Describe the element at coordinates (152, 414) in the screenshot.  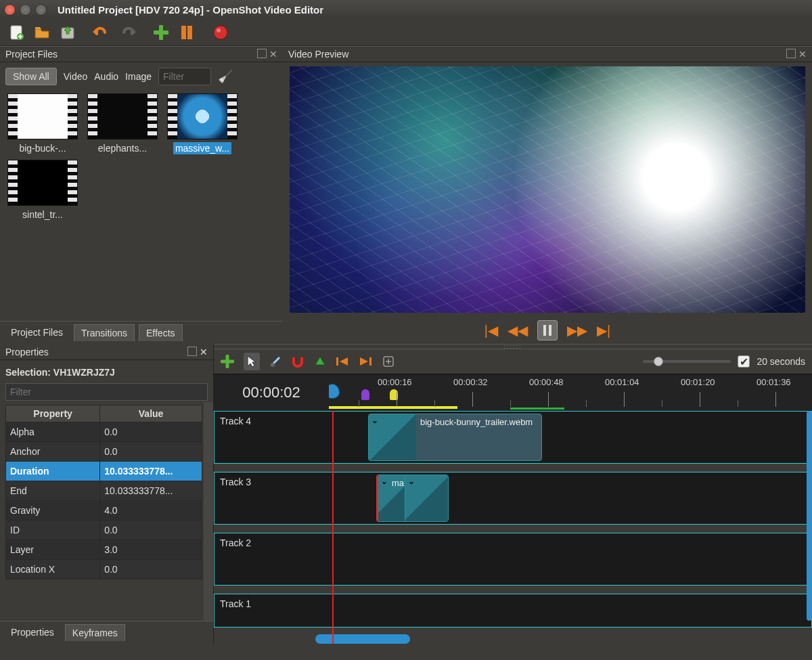
I see `properties-col-value: Value` at that location.